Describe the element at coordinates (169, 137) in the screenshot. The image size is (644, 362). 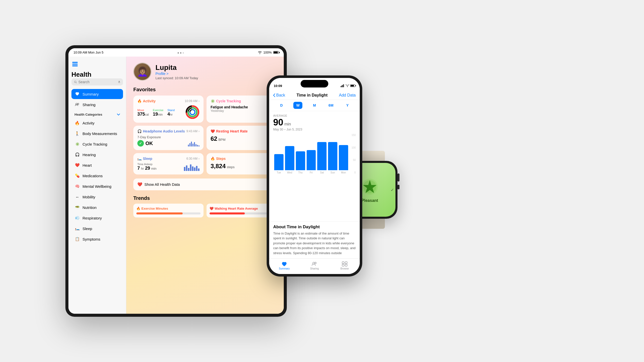
I see `exposure-label: 7-Day Exposure` at that location.